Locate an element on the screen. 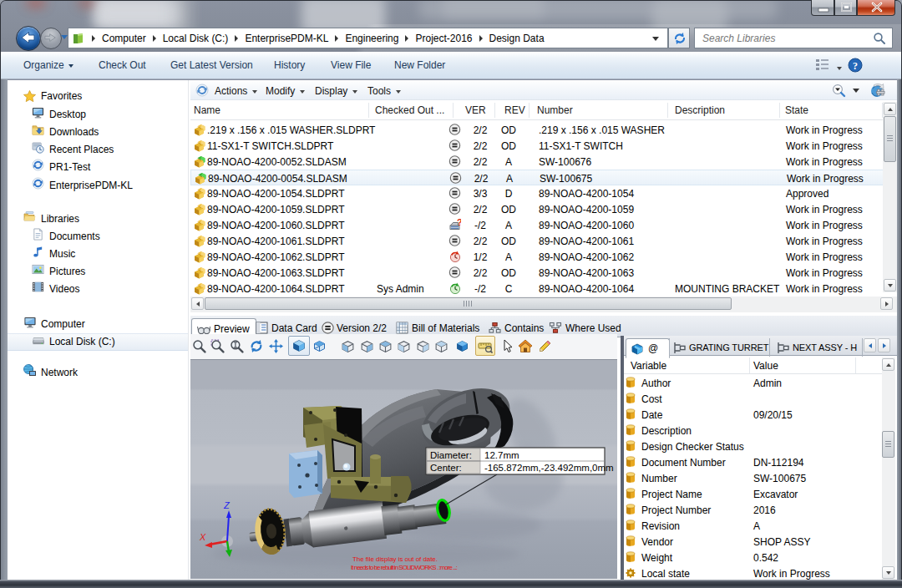  svg-text: -165.872mm,-23.492mm,0mm is located at coordinates (550, 468).